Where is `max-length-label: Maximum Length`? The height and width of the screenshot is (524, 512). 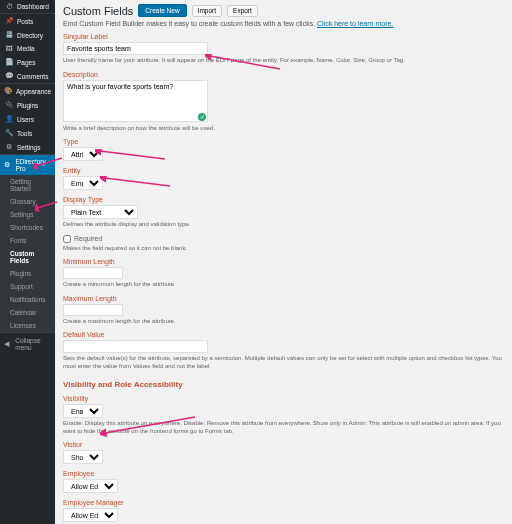 max-length-label: Maximum Length is located at coordinates (284, 298).